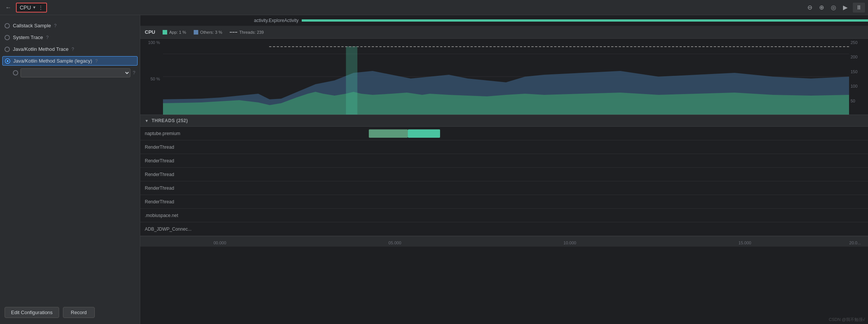  I want to click on legend-app-label: App: 1 %, so click(177, 32).